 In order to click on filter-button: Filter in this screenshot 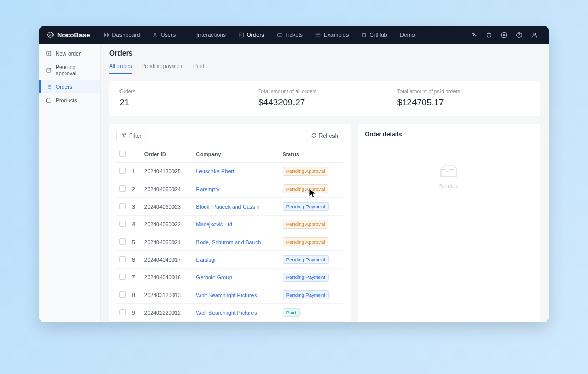, I will do `click(131, 136)`.